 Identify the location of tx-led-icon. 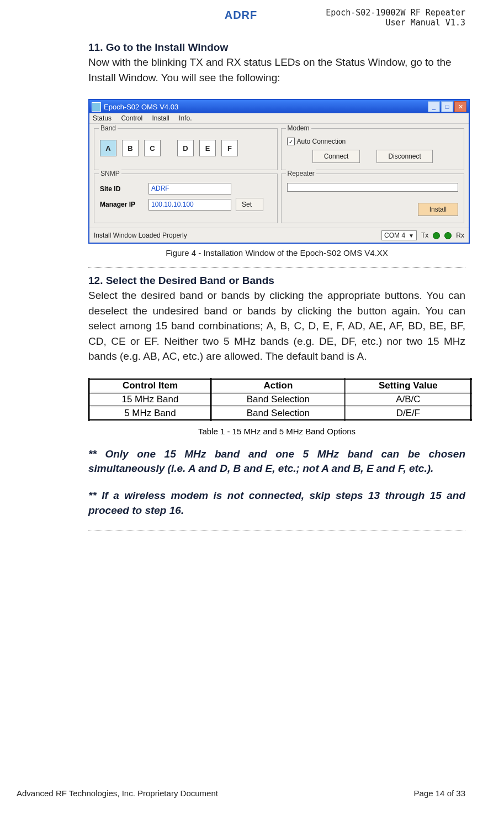
(436, 235).